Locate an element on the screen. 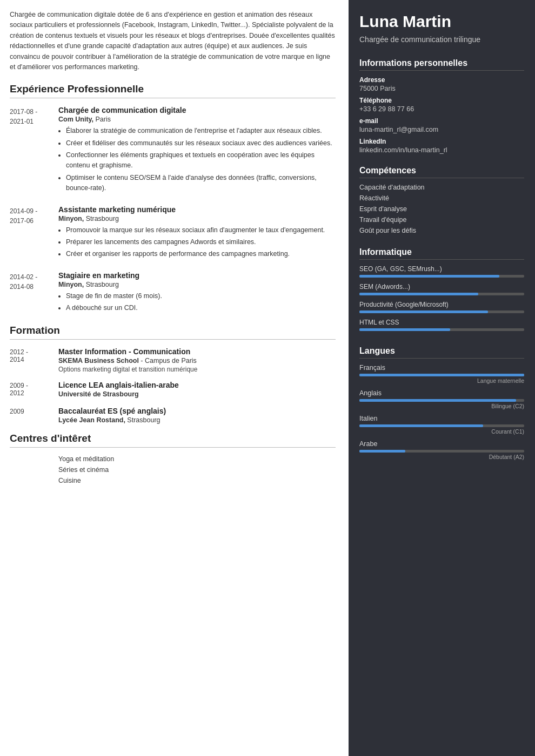 The width and height of the screenshot is (535, 756). language-name: Anglais is located at coordinates (442, 393).